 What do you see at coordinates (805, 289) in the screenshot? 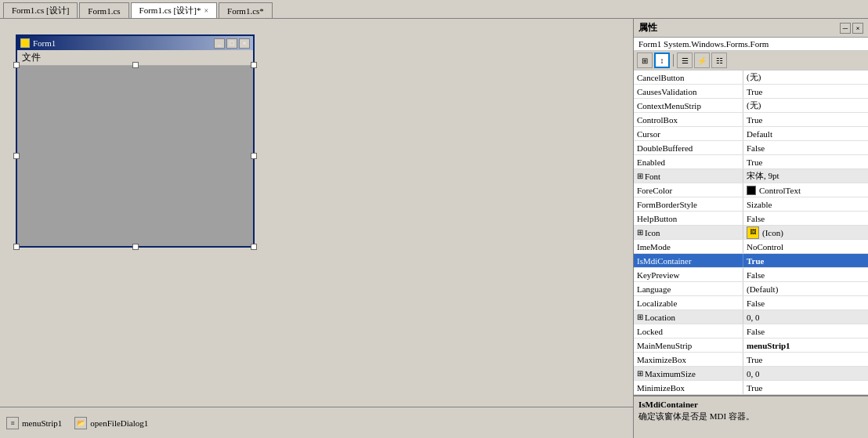
I see `prop-value-language: (Default)` at bounding box center [805, 289].